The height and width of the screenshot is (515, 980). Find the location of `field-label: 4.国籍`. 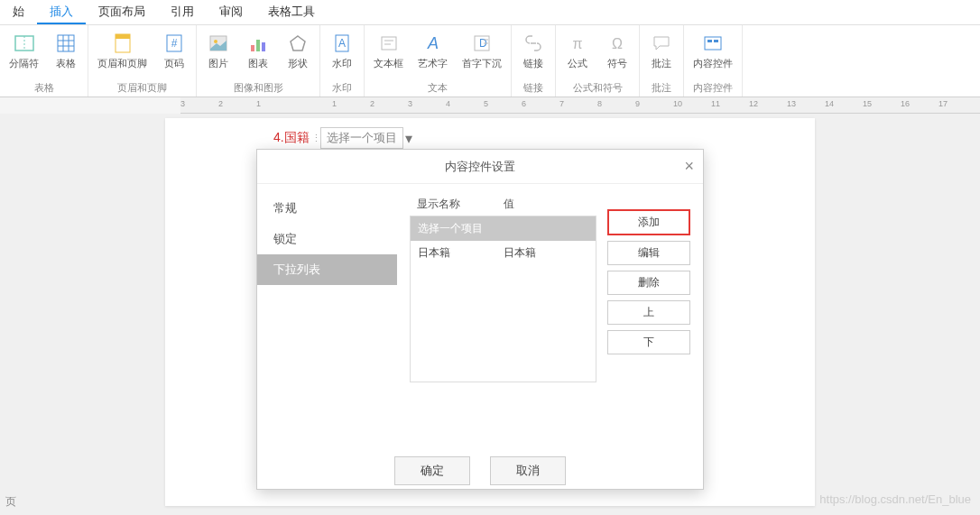

field-label: 4.国籍 is located at coordinates (291, 138).